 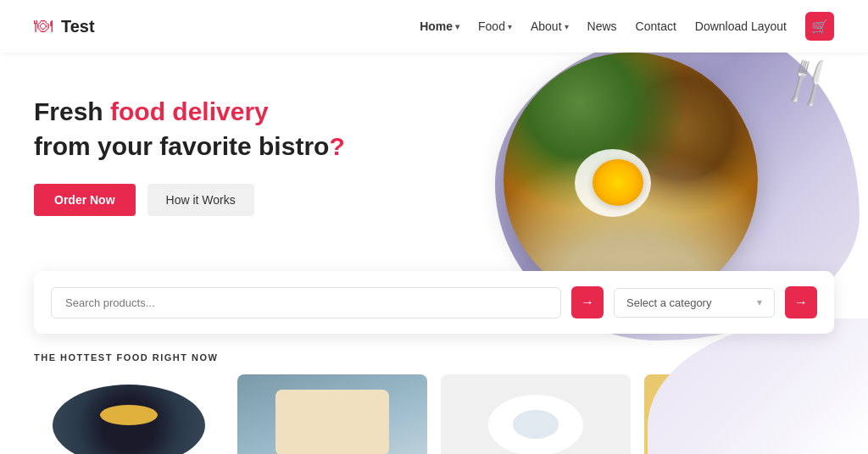 What do you see at coordinates (618, 183) in the screenshot?
I see `egg-yolk` at bounding box center [618, 183].